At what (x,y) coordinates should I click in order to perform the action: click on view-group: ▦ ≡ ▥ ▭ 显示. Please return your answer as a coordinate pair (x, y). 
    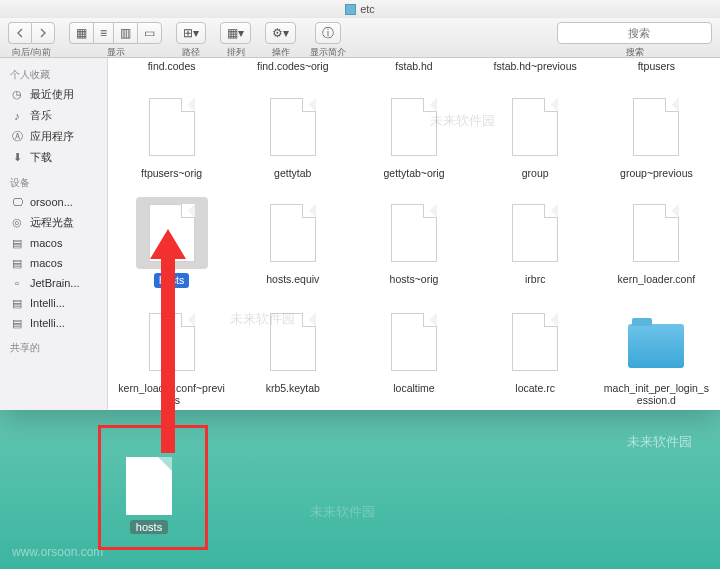
    Looking at the image, I should click on (116, 40).